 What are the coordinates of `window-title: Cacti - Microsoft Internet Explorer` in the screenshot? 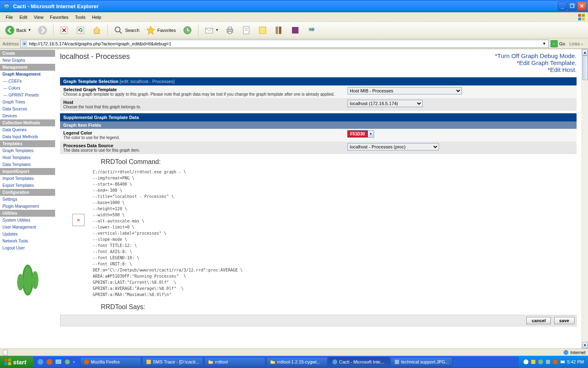 It's located at (285, 7).